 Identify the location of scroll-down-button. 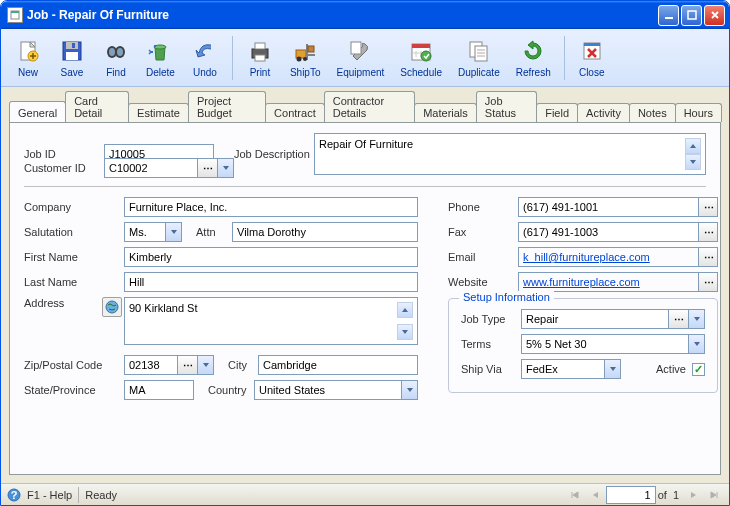
(693, 162).